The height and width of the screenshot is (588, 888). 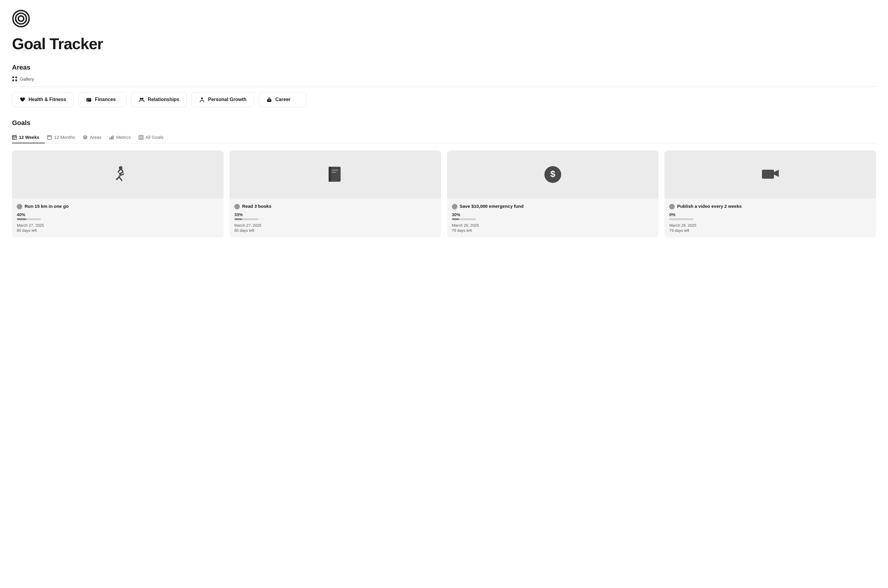 What do you see at coordinates (122, 137) in the screenshot?
I see `tab-metrics: Metrics` at bounding box center [122, 137].